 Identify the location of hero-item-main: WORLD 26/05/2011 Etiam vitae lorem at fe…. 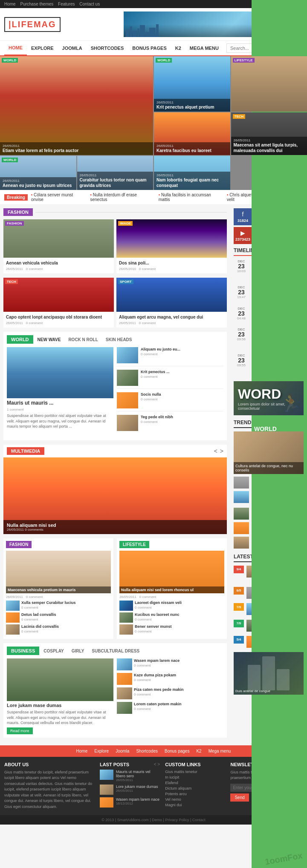
(77, 106).